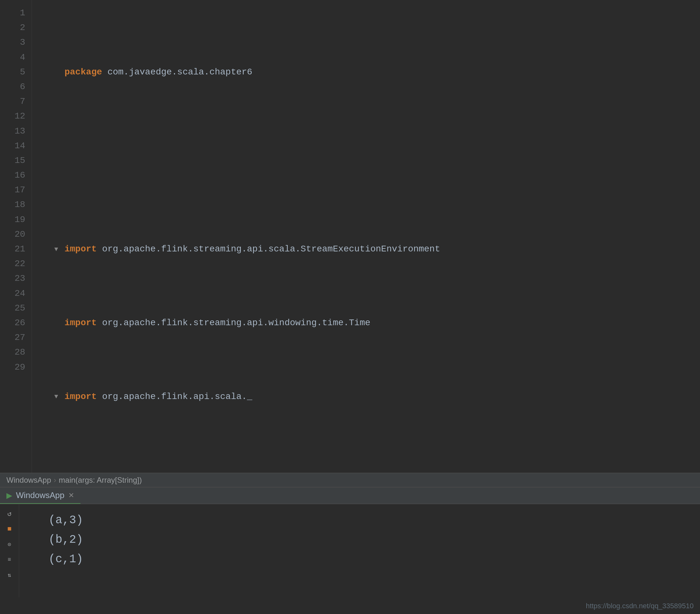 This screenshot has width=700, height=614. I want to click on import-path-1: org.apache.flink.streaming.api.scala.Str…, so click(268, 249).